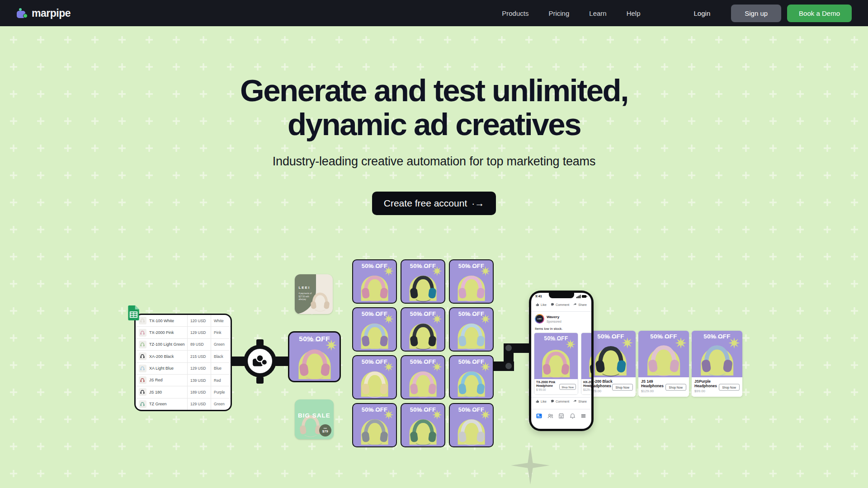  Describe the element at coordinates (707, 384) in the screenshot. I see `product-name: JSPurple Headphones` at that location.